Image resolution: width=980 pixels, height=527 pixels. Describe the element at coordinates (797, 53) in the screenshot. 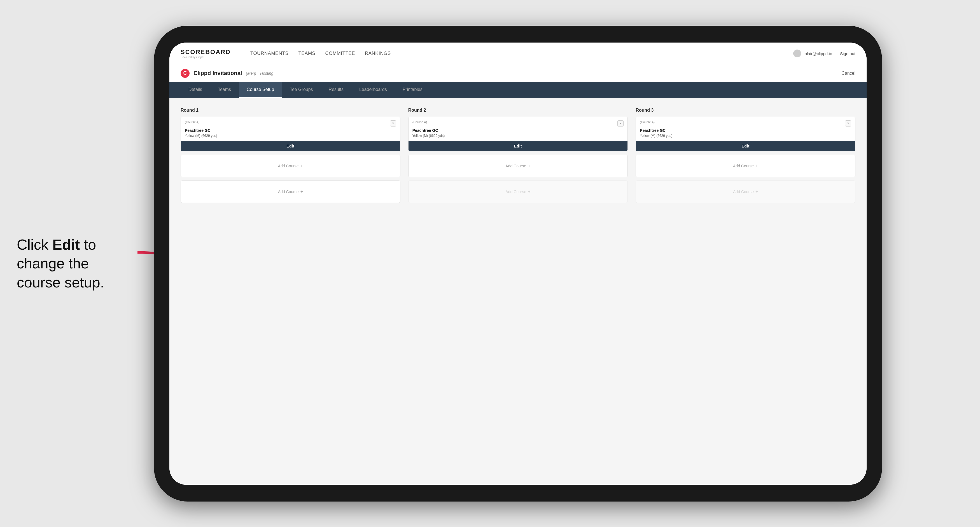

I see `avatar` at that location.